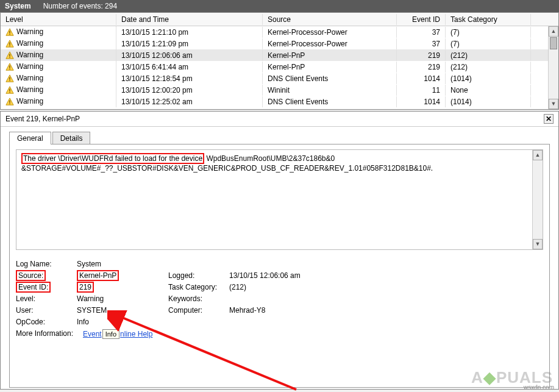 The height and width of the screenshot is (392, 559). Describe the element at coordinates (330, 55) in the screenshot. I see `cell-source: Kernel-PnP` at that location.